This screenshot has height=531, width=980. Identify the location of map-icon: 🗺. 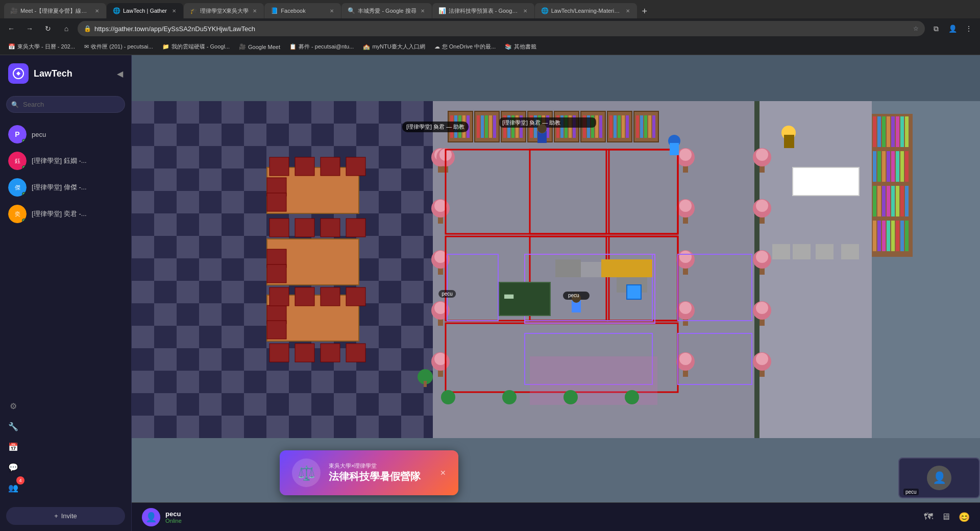
(928, 517).